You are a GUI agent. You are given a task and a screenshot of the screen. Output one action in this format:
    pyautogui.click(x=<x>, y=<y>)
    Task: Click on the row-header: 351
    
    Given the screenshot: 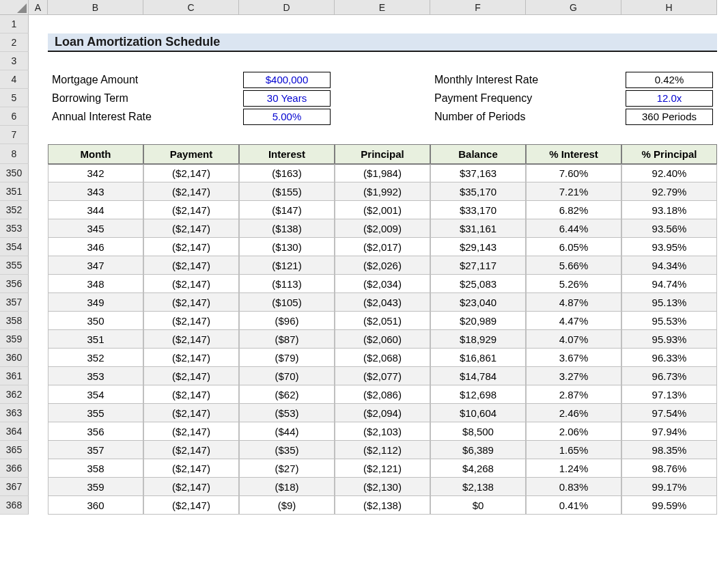 What is the action you would take?
    pyautogui.click(x=14, y=191)
    